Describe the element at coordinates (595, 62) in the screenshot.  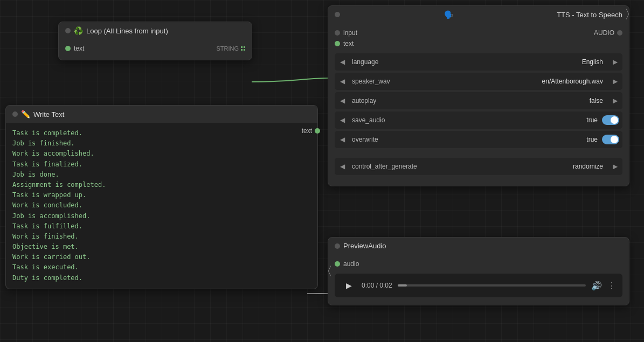
I see `param-language-value: English` at that location.